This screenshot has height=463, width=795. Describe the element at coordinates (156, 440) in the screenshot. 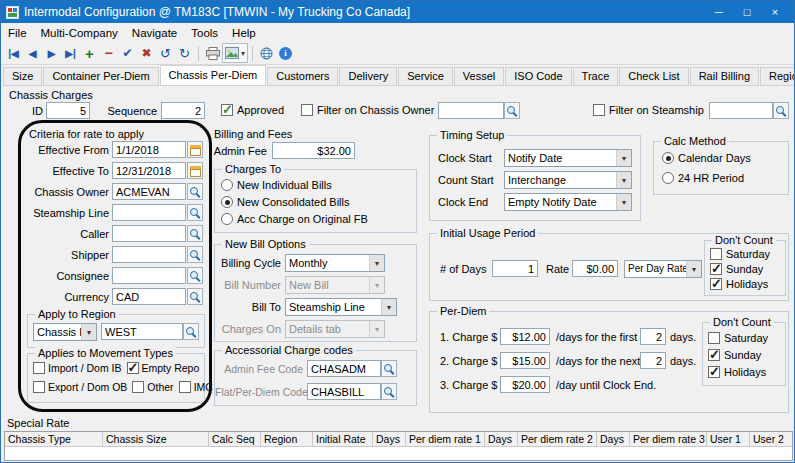

I see `column-header: Chassis Size` at that location.